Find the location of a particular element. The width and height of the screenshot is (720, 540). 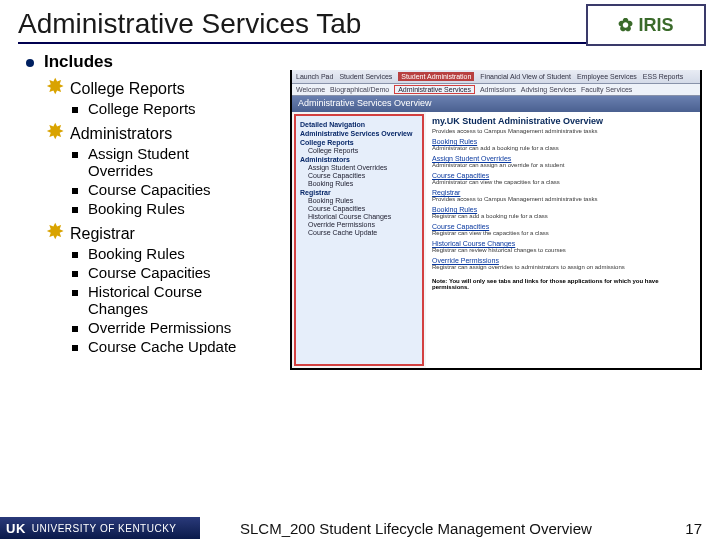

tab-item: Financial Aid View of Student is located at coordinates (526, 76).